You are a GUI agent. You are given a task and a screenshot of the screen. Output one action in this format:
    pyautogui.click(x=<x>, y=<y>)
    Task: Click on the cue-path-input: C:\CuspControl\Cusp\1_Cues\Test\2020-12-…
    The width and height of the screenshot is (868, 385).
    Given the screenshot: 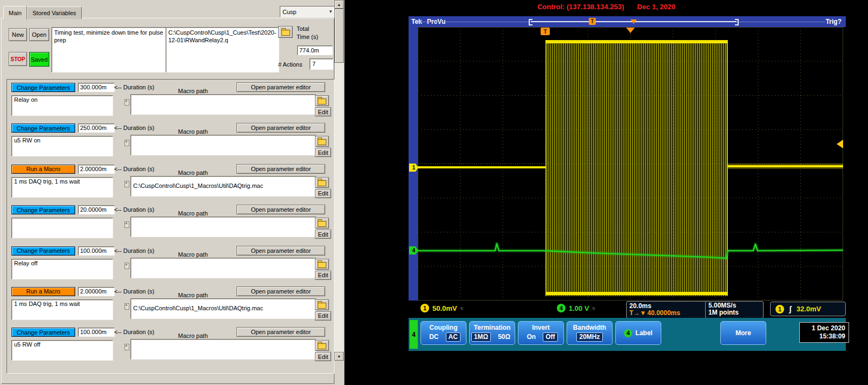 What is the action you would take?
    pyautogui.click(x=222, y=50)
    